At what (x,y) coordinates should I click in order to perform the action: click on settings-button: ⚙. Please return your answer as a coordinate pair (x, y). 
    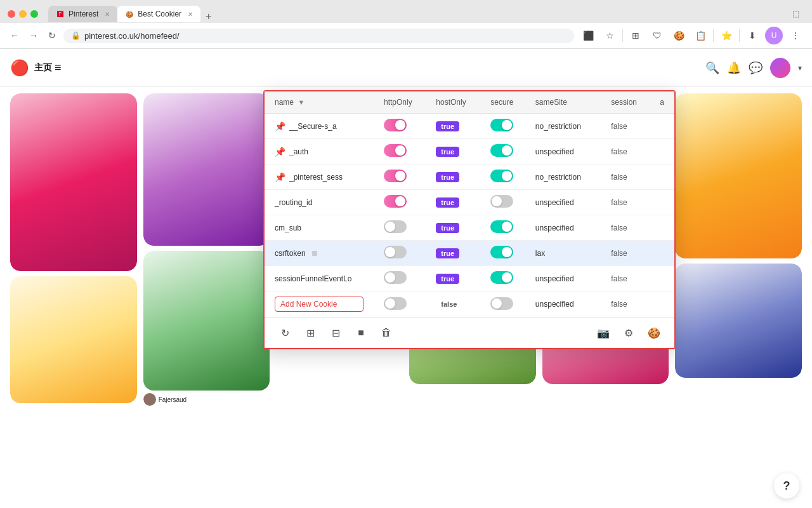
    Looking at the image, I should click on (629, 333).